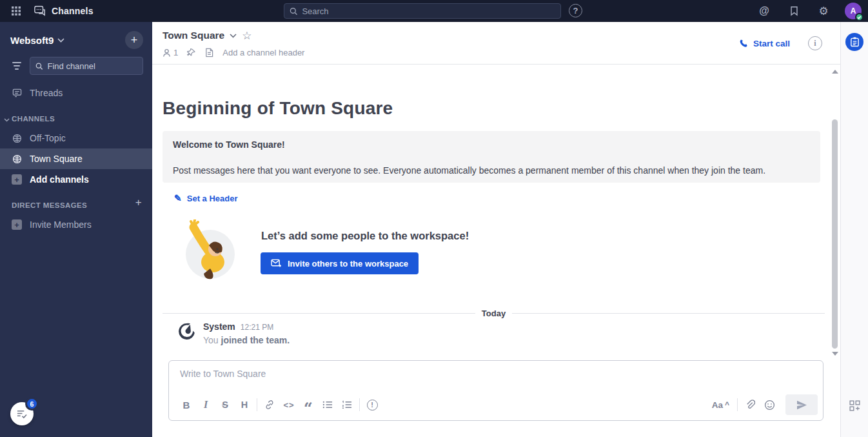  What do you see at coordinates (794, 11) in the screenshot?
I see `saved-posts-button` at bounding box center [794, 11].